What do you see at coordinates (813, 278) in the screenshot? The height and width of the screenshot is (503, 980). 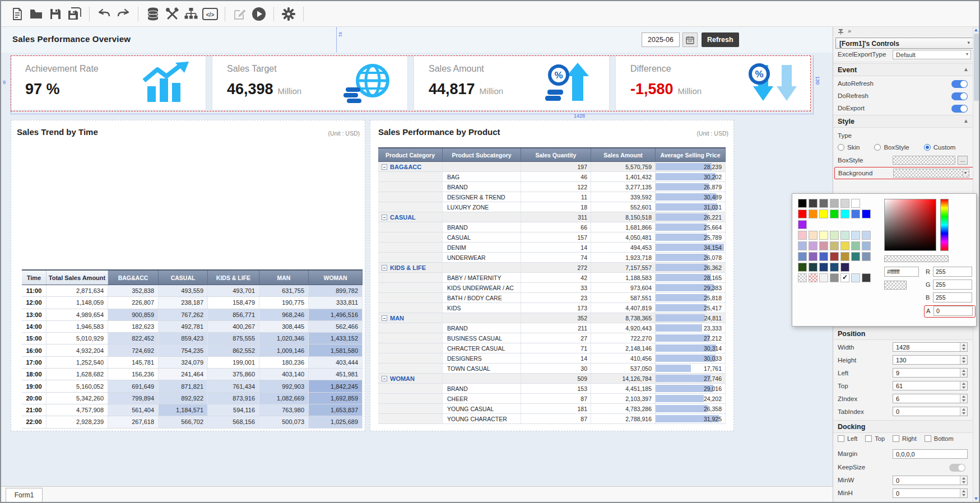 I see `transparent-pink-swatch` at bounding box center [813, 278].